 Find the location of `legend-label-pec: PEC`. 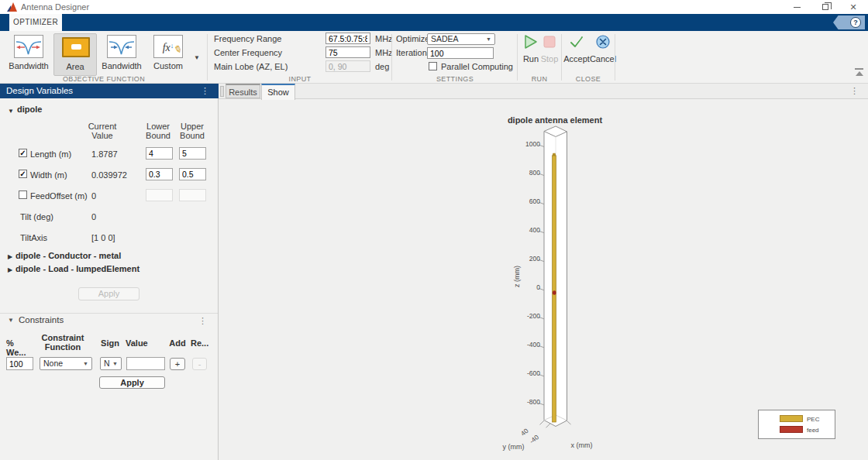

legend-label-pec: PEC is located at coordinates (813, 420).